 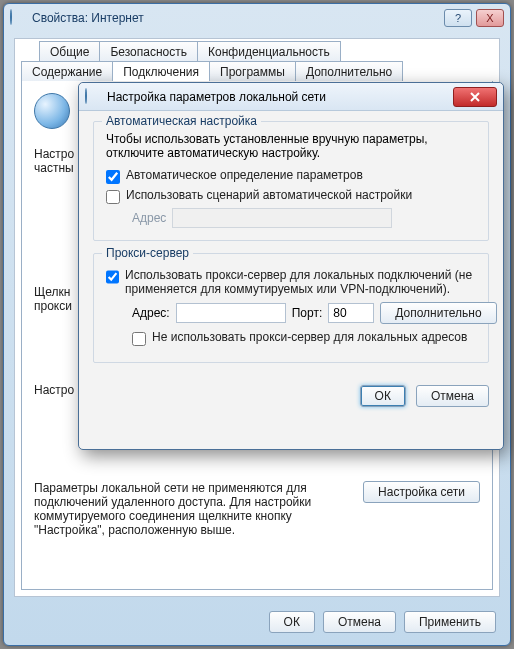 What do you see at coordinates (308, 313) in the screenshot?
I see `proxy-port-label: Порт:` at bounding box center [308, 313].